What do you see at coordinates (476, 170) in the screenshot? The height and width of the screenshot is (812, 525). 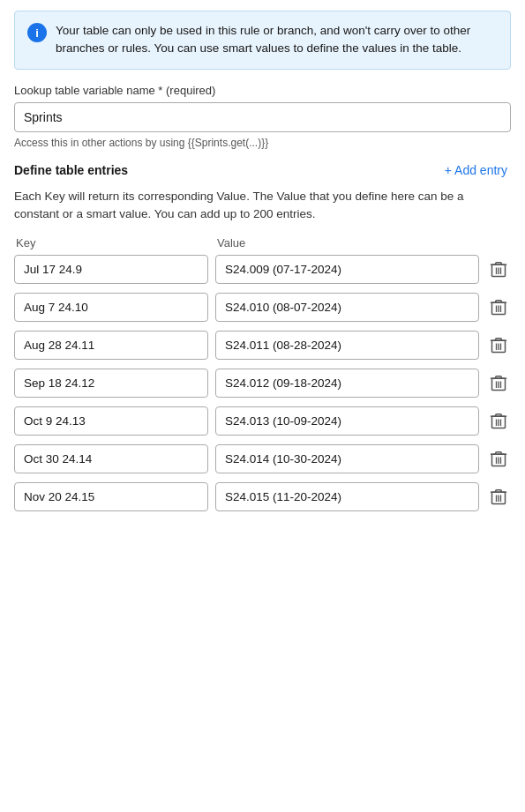 I see `add-entry-button: + Add entry` at bounding box center [476, 170].